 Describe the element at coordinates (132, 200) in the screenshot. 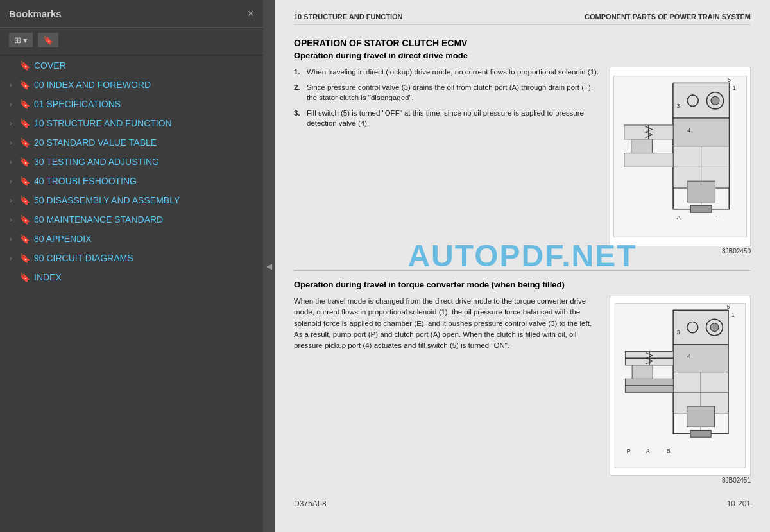

I see `sidebar-item-50-disasm: ›🔖50 DISASSEMBLY AND ASSEMBLY` at that location.